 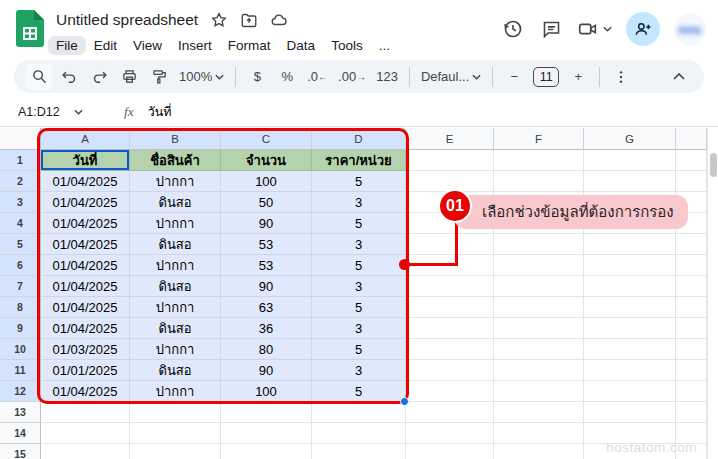 What do you see at coordinates (20, 266) in the screenshot?
I see `row-header-6: 6` at bounding box center [20, 266].